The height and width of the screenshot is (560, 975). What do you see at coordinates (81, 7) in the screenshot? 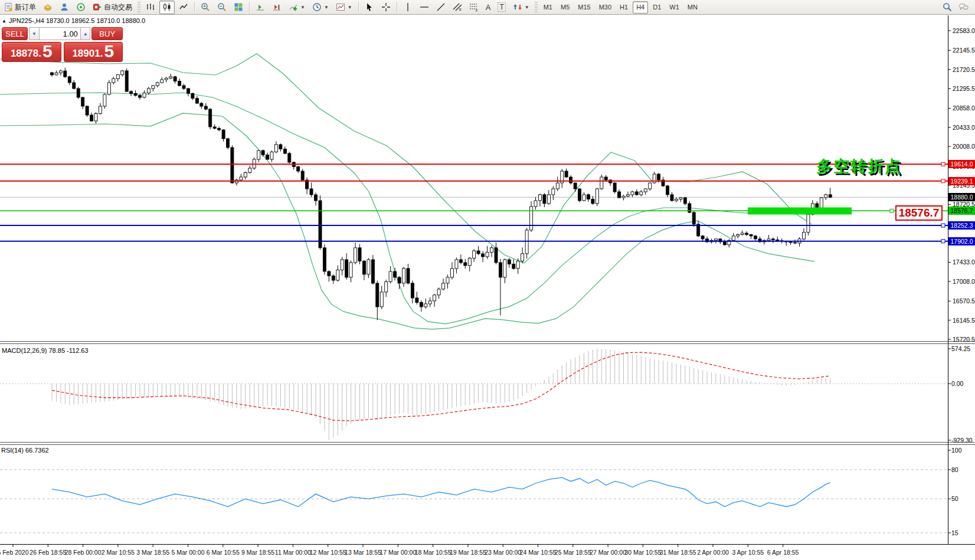
I see `signal-button` at bounding box center [81, 7].